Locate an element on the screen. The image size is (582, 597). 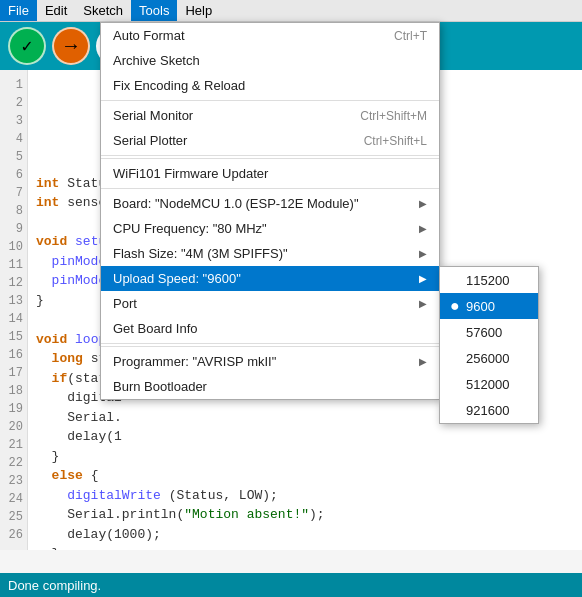
speed-256000: 256000 is located at coordinates (489, 358).